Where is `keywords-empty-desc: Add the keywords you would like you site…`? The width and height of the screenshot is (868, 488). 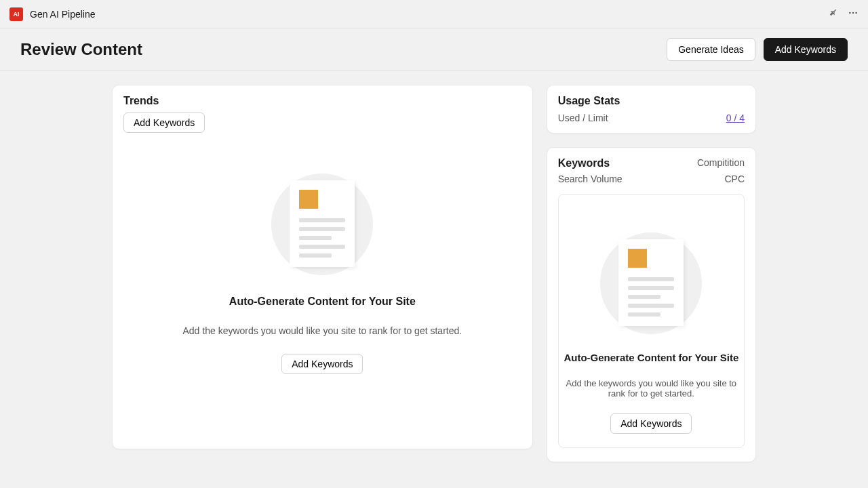
keywords-empty-desc: Add the keywords you would like you site… is located at coordinates (651, 388).